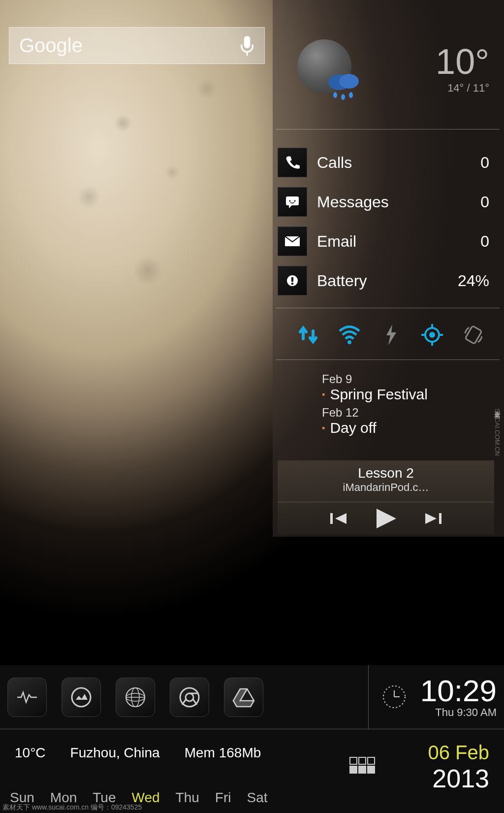 This screenshot has width=504, height=813. What do you see at coordinates (433, 519) in the screenshot?
I see `next-icon` at bounding box center [433, 519].